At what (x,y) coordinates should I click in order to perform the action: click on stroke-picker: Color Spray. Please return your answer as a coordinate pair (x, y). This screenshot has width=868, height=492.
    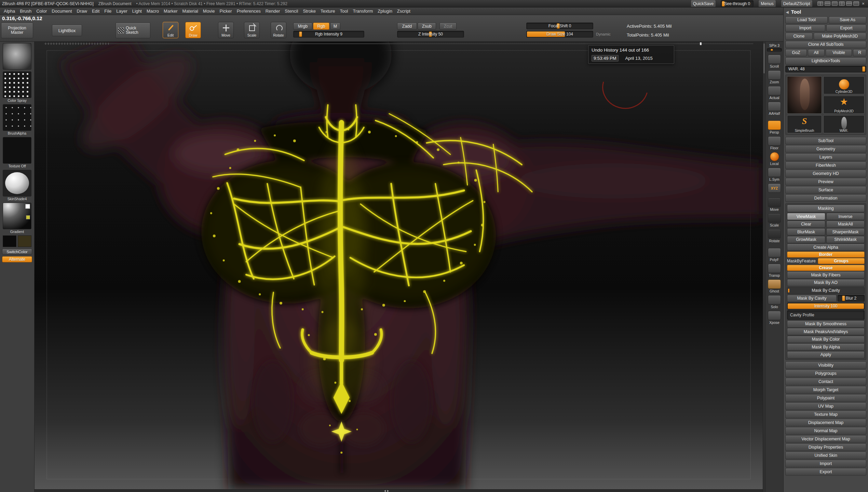
    Looking at the image, I should click on (17, 87).